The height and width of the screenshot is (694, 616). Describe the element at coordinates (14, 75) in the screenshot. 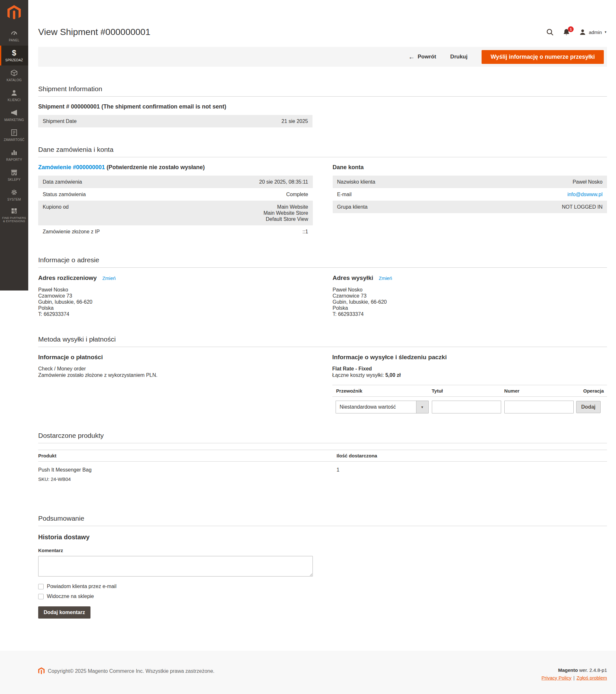

I see `sidebar-item-katalog: KATALOG` at that location.